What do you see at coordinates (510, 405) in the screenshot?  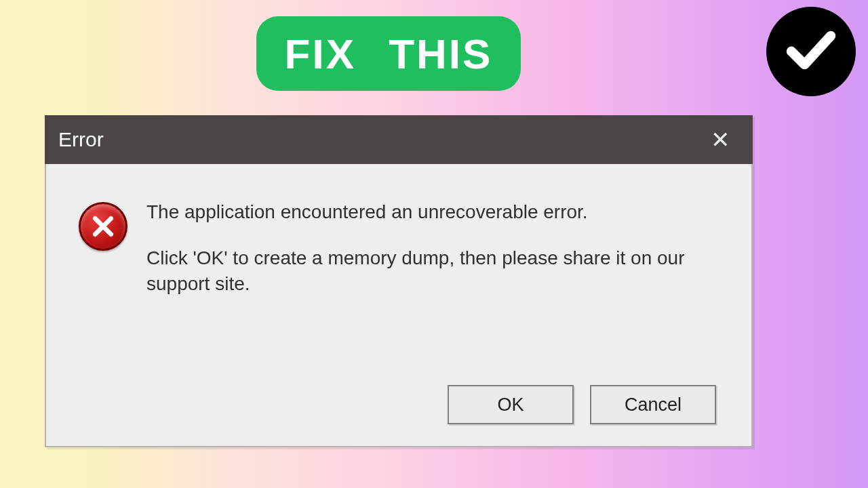 I see `ok-button-label: OK` at bounding box center [510, 405].